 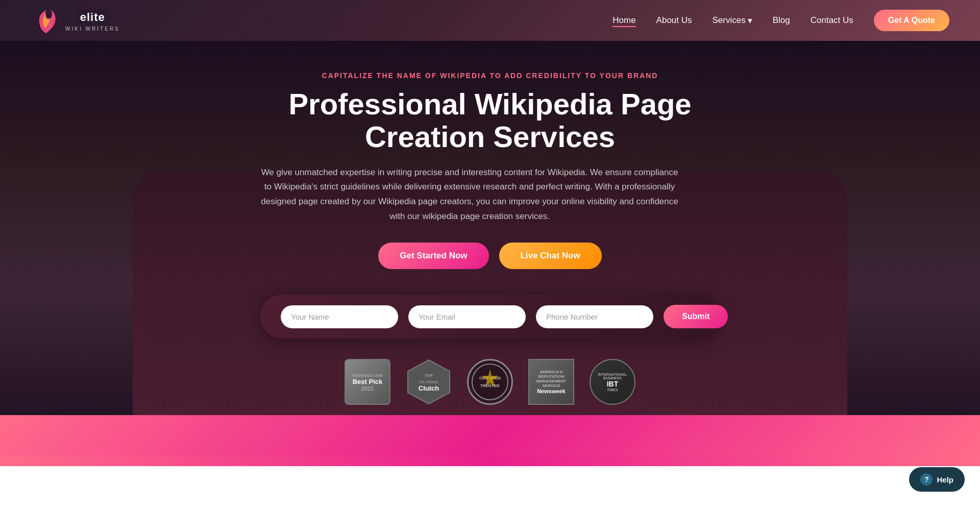 What do you see at coordinates (490, 256) in the screenshot?
I see `hero-buttons: Get Started Now Live Chat Now` at bounding box center [490, 256].